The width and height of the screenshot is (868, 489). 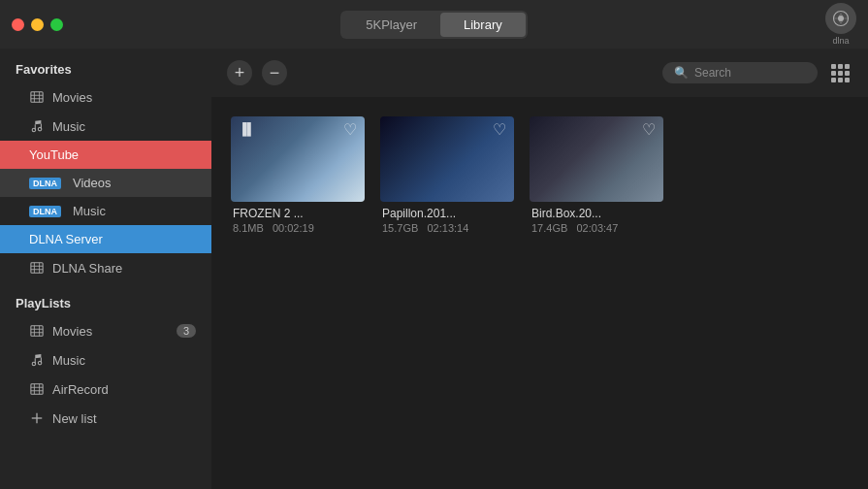 What do you see at coordinates (392, 25) in the screenshot?
I see `tab-5kplayer: 5KPlayer` at bounding box center [392, 25].